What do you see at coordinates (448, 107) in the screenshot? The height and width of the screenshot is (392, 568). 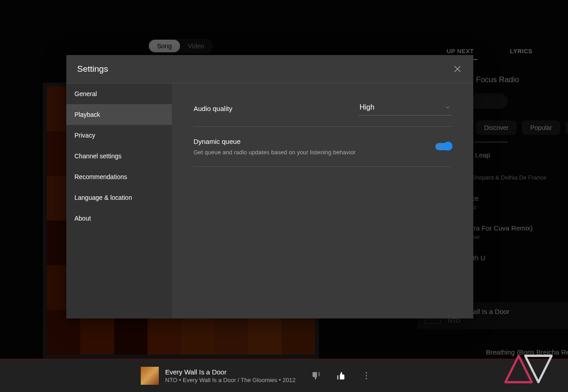 I see `chevron-down-icon` at bounding box center [448, 107].